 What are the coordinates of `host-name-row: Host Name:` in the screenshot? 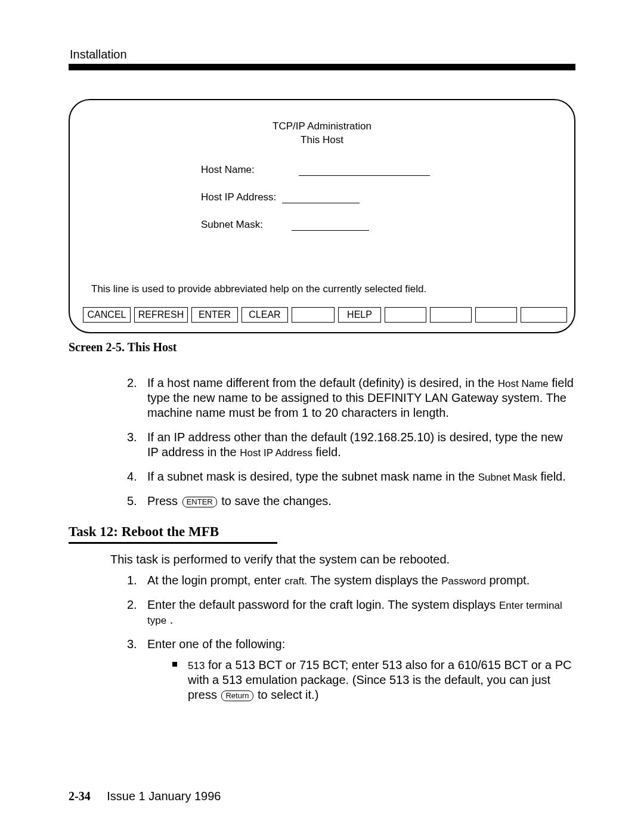 It's located at (381, 170).